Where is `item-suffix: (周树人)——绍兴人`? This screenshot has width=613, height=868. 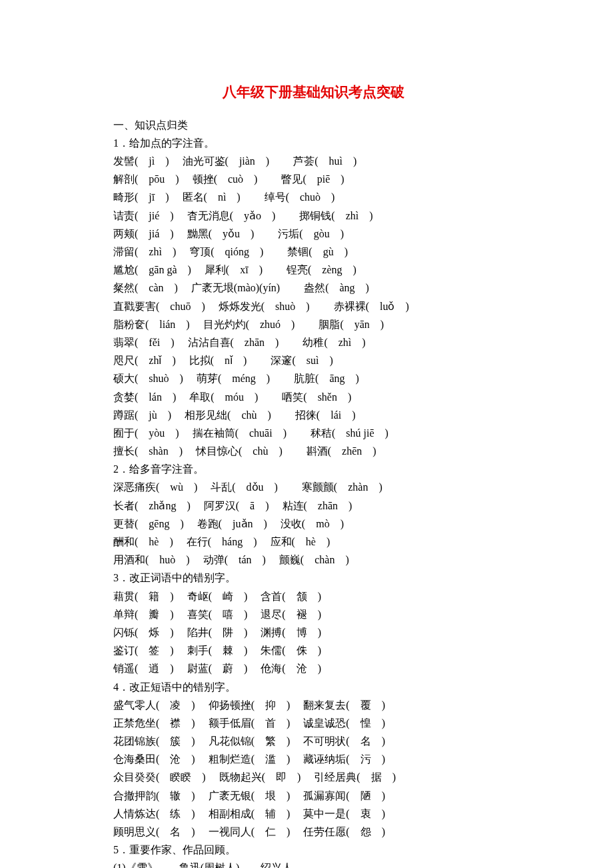 item-suffix: (周树人)——绍兴人 is located at coordinates (247, 865).